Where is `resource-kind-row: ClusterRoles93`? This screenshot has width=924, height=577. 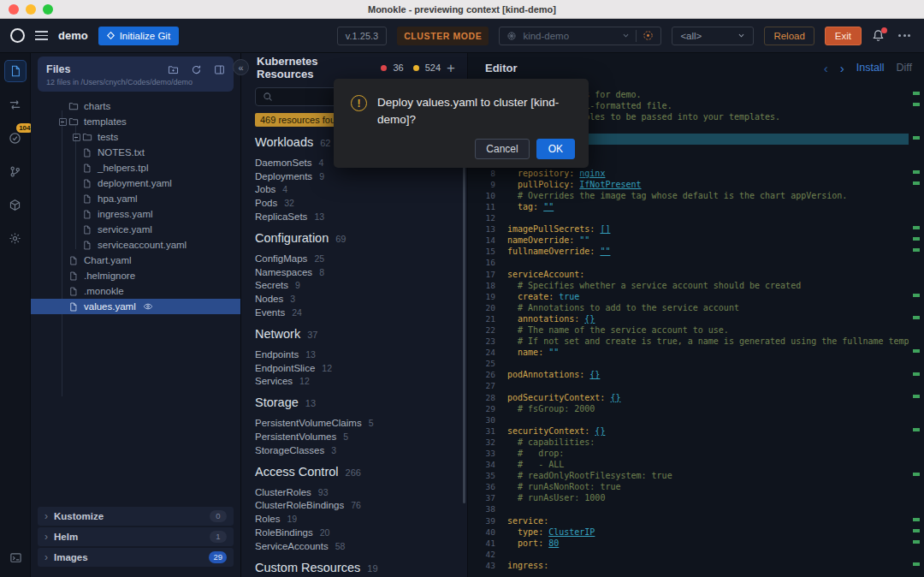
resource-kind-row: ClusterRoles93 is located at coordinates (354, 492).